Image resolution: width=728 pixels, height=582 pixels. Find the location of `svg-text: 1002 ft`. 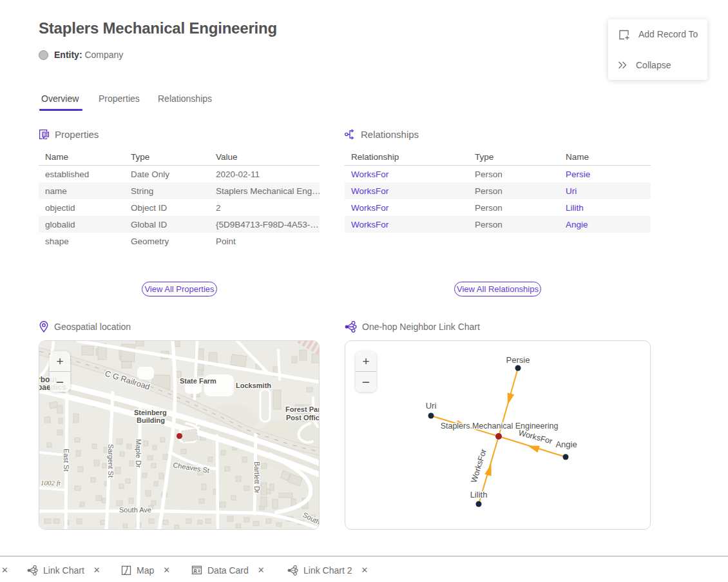

svg-text: 1002 ft is located at coordinates (51, 483).